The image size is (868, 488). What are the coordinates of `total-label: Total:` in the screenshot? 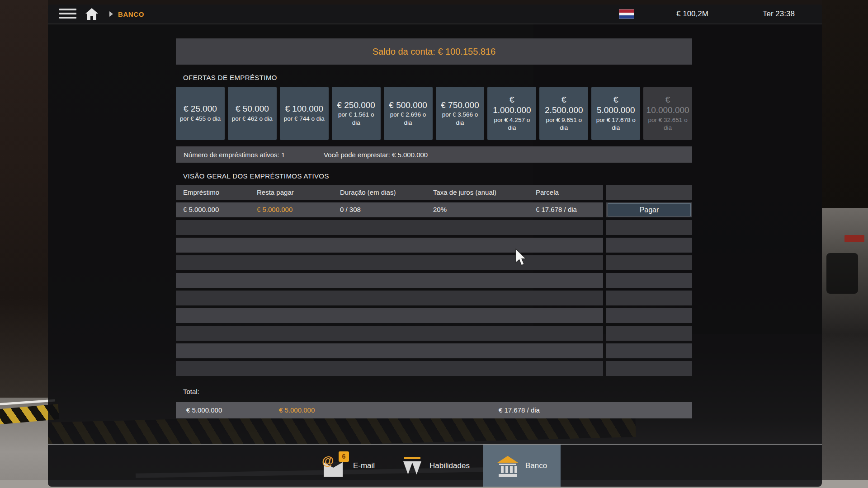 It's located at (191, 391).